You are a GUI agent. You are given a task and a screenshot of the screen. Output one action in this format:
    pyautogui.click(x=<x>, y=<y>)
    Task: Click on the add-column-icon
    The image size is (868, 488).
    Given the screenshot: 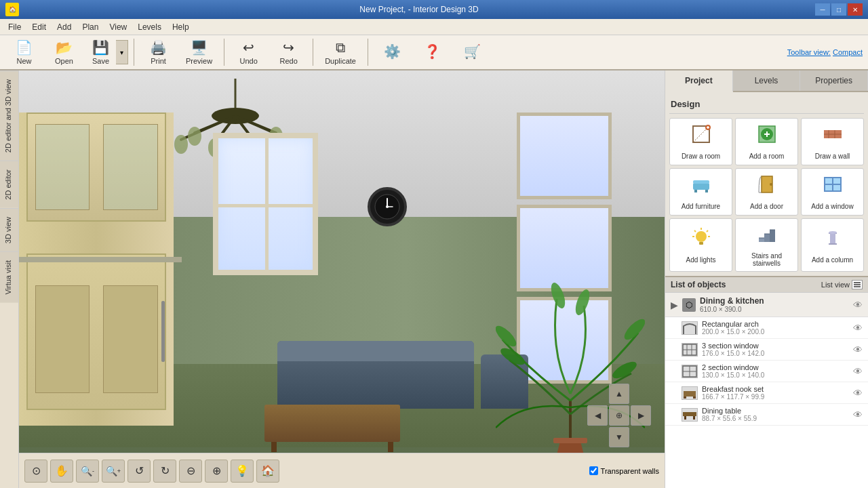 What is the action you would take?
    pyautogui.click(x=833, y=240)
    